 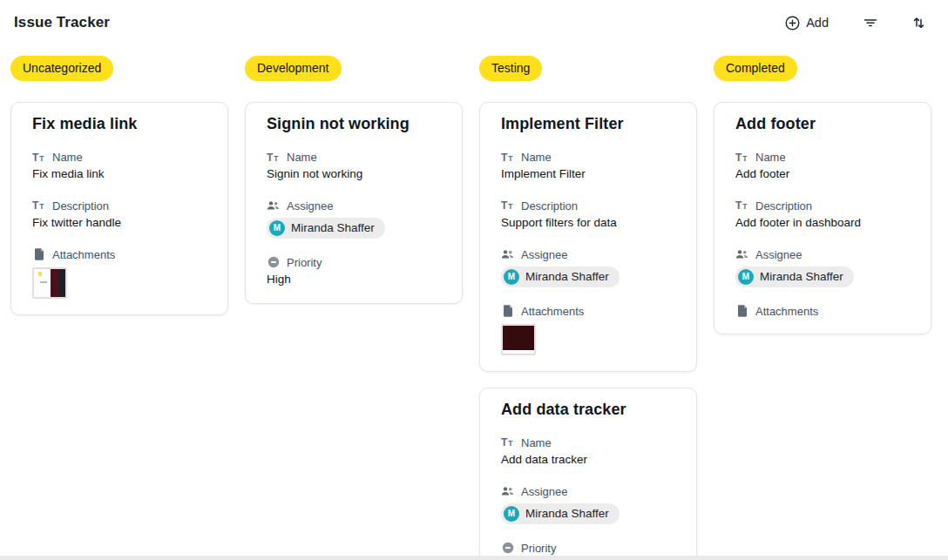 I want to click on field-value: Implement Filter, so click(x=588, y=174).